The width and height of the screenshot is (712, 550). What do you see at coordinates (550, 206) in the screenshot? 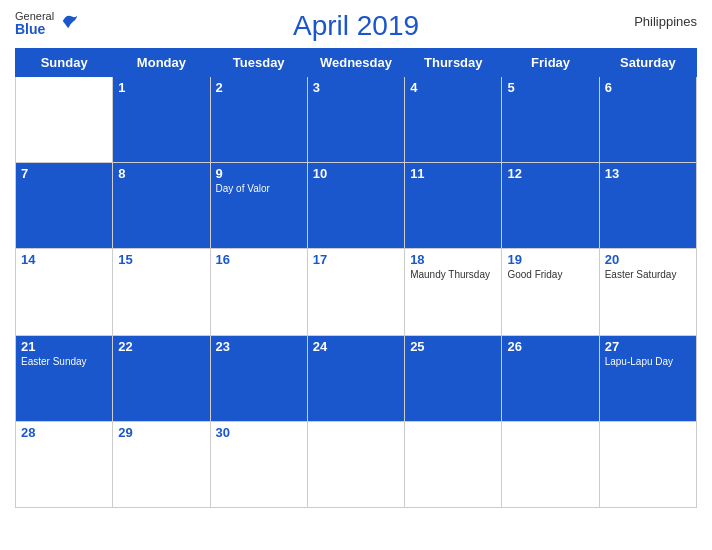
I see `calendar-cell: 12` at bounding box center [550, 206].